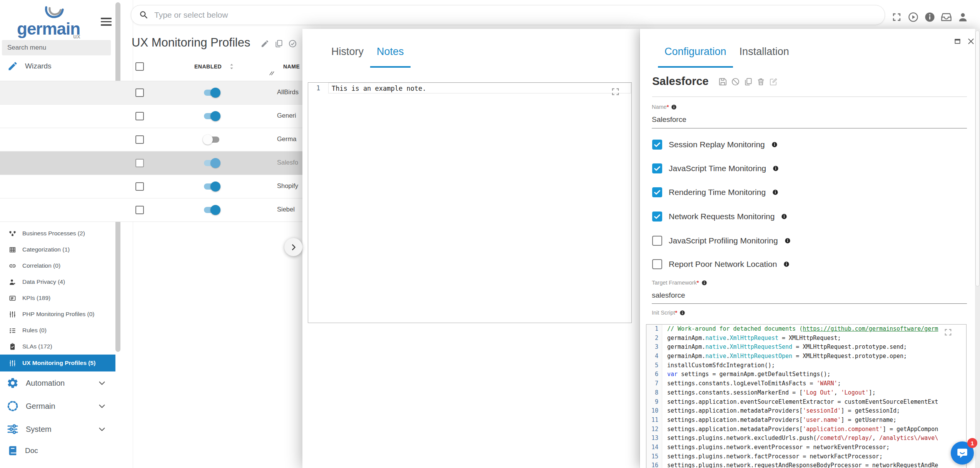 The width and height of the screenshot is (980, 468). What do you see at coordinates (58, 451) in the screenshot?
I see `sidebar-item-doc: Doc` at bounding box center [58, 451].